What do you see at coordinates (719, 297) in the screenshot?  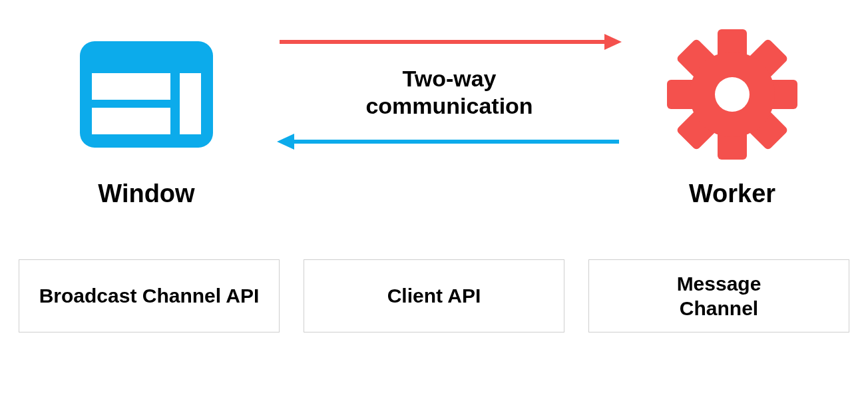 I see `box-label: Message Channel` at bounding box center [719, 297].